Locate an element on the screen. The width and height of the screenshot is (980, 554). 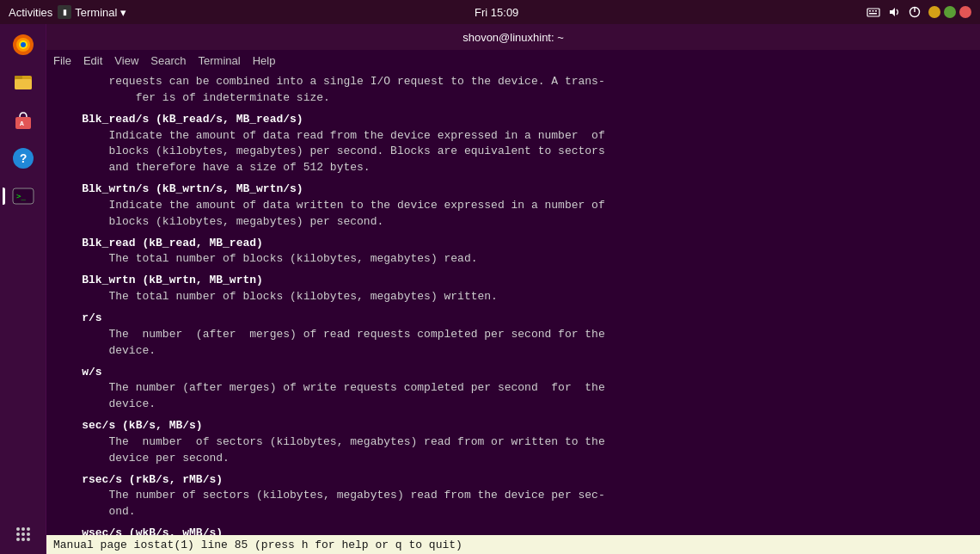
terminal-dropdown-arrow: ▾ is located at coordinates (124, 12).